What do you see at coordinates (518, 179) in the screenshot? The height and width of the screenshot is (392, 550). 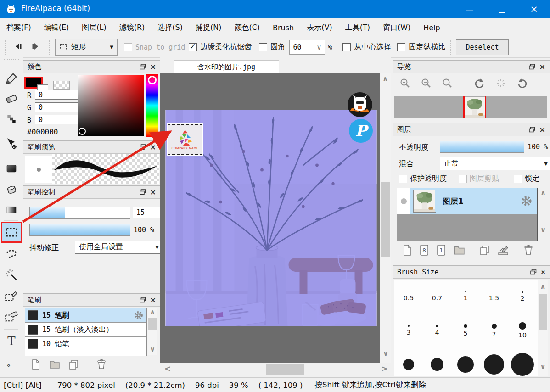 I see `lock-box` at bounding box center [518, 179].